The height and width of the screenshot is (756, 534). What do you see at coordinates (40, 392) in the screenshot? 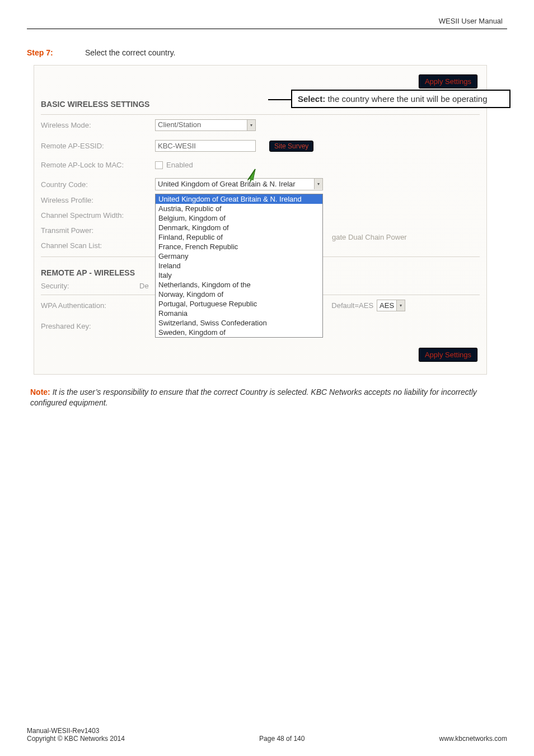
I see `note-label: Note:` at bounding box center [40, 392].